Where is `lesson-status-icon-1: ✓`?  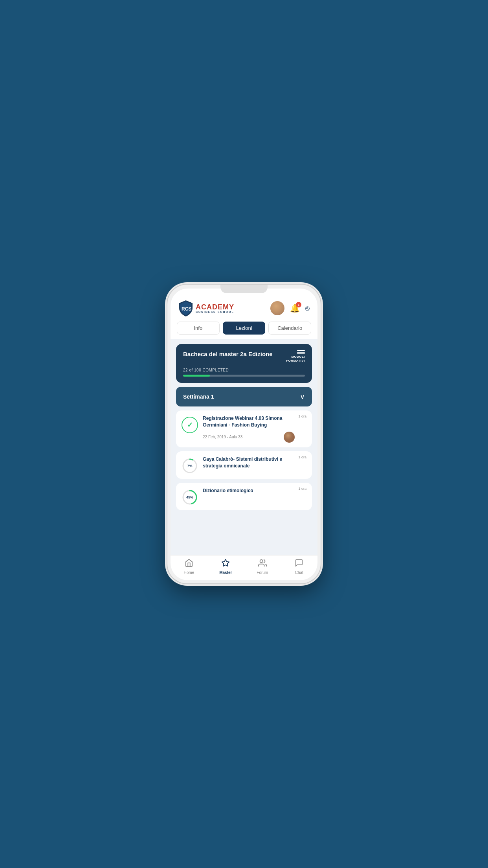
lesson-status-icon-1: ✓ is located at coordinates (190, 425).